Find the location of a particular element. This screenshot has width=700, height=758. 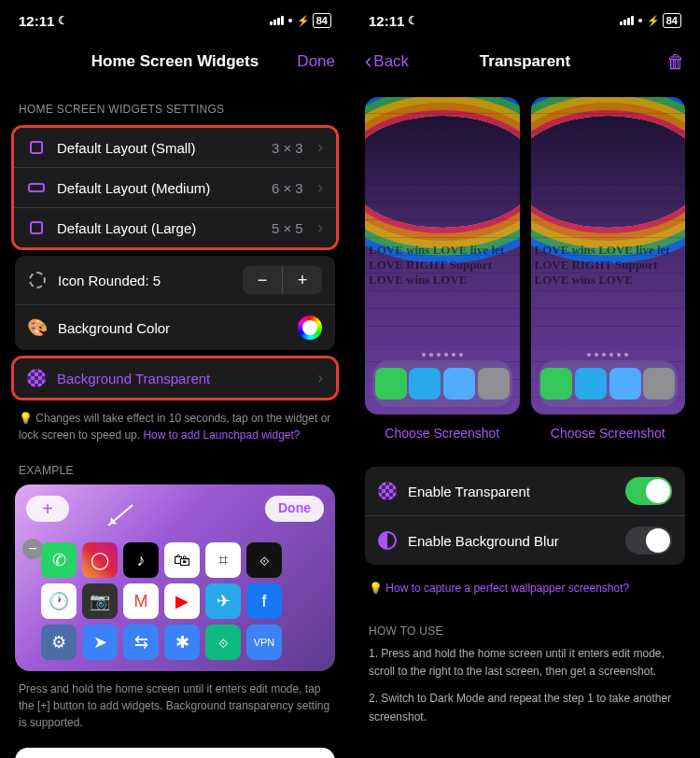

section-header-example: EXAMPLE is located at coordinates (175, 464).